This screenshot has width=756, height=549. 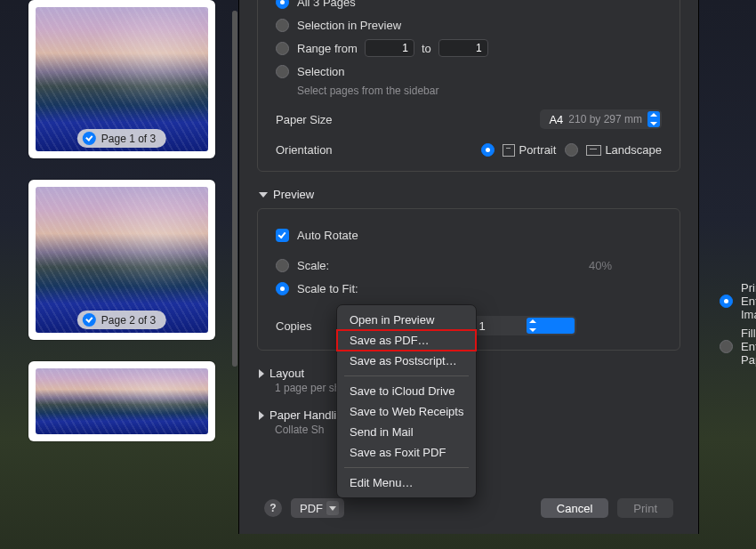 I want to click on orientation-portrait: Portrait, so click(x=519, y=149).